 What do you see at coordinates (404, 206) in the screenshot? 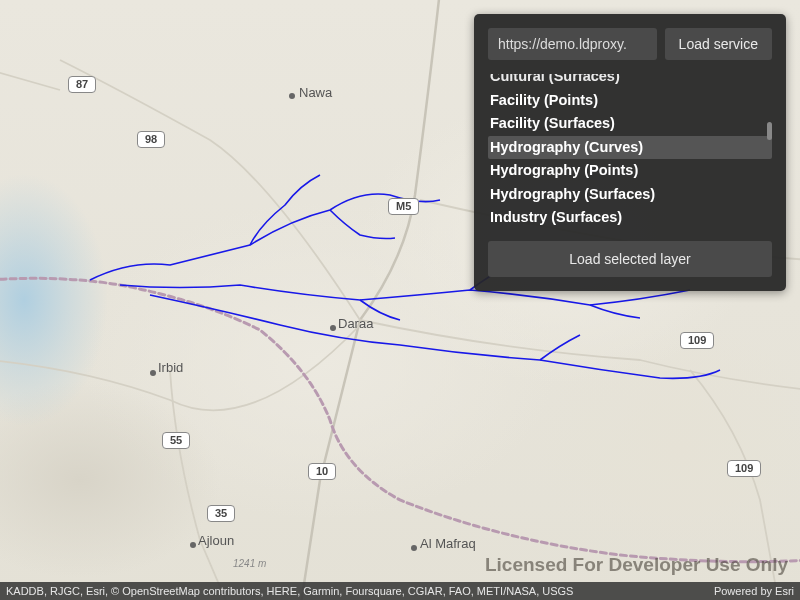
I see `shield-m5-upper: M5` at bounding box center [404, 206].